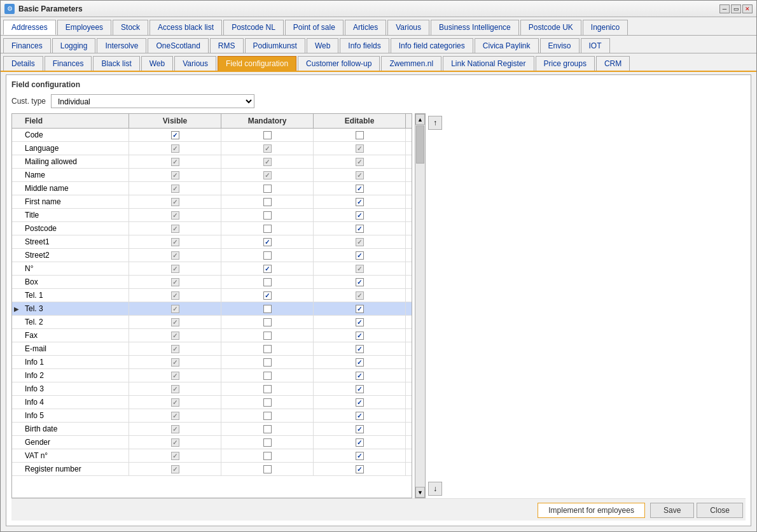  What do you see at coordinates (116, 64) in the screenshot?
I see `tab-black-list: Black list` at bounding box center [116, 64].